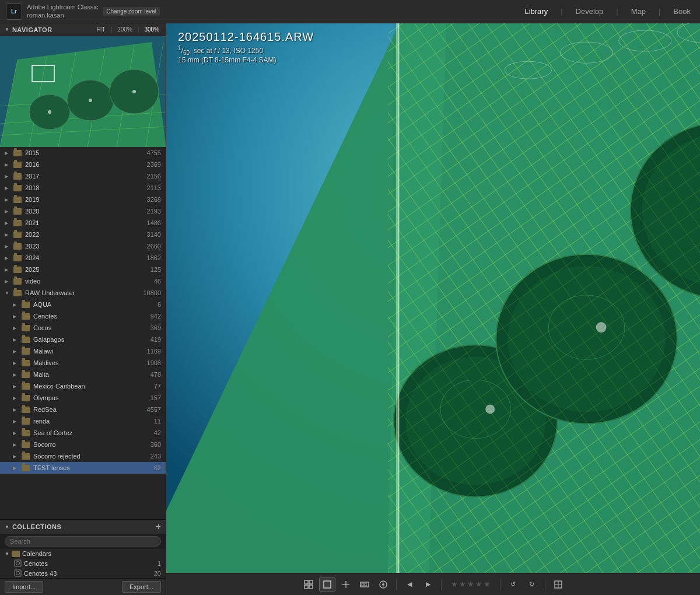 This screenshot has width=700, height=595. I want to click on nav-prev-button: ◀, so click(410, 584).